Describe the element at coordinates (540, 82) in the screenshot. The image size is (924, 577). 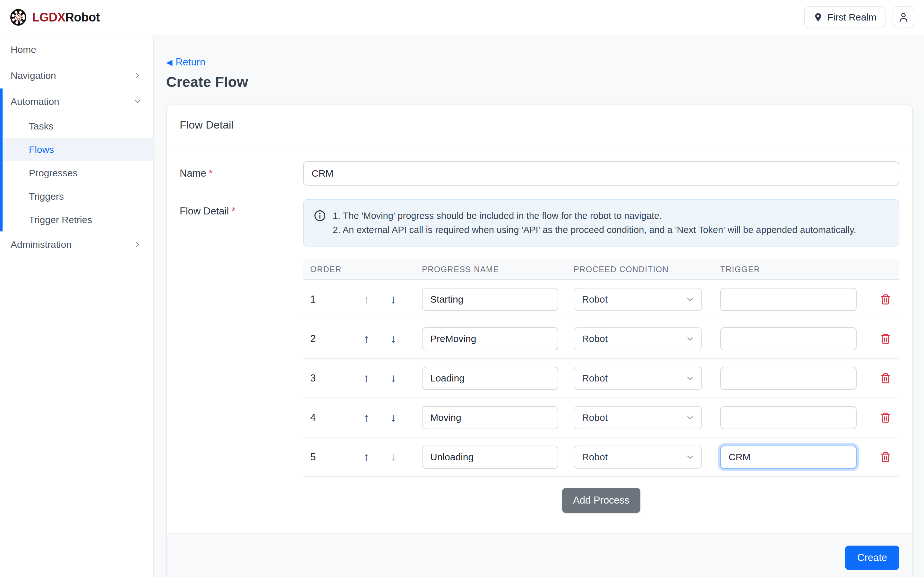
I see `page-title: Create Flow` at that location.